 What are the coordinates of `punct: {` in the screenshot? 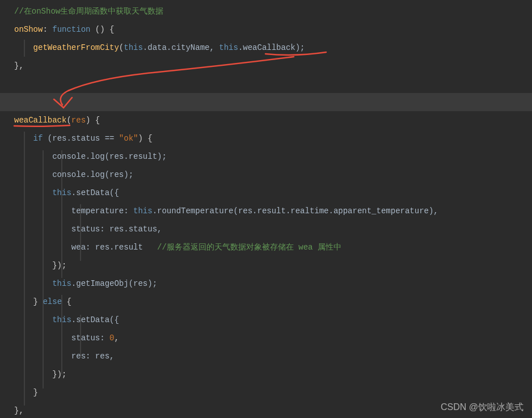 It's located at (67, 302).